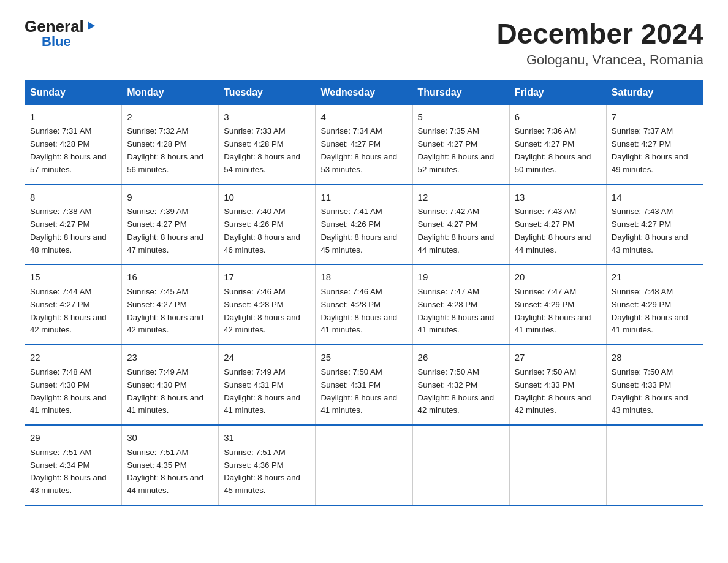 The height and width of the screenshot is (563, 728). What do you see at coordinates (262, 472) in the screenshot?
I see `day-info: Sunrise: 7:51 AMSunset: 4:36 PMDaylight:…` at bounding box center [262, 472].